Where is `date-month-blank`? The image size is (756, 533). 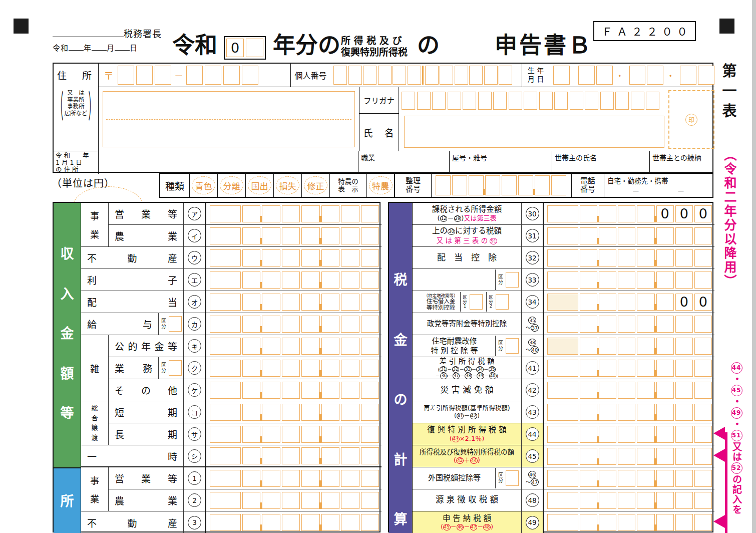
date-month-blank is located at coordinates (99, 47).